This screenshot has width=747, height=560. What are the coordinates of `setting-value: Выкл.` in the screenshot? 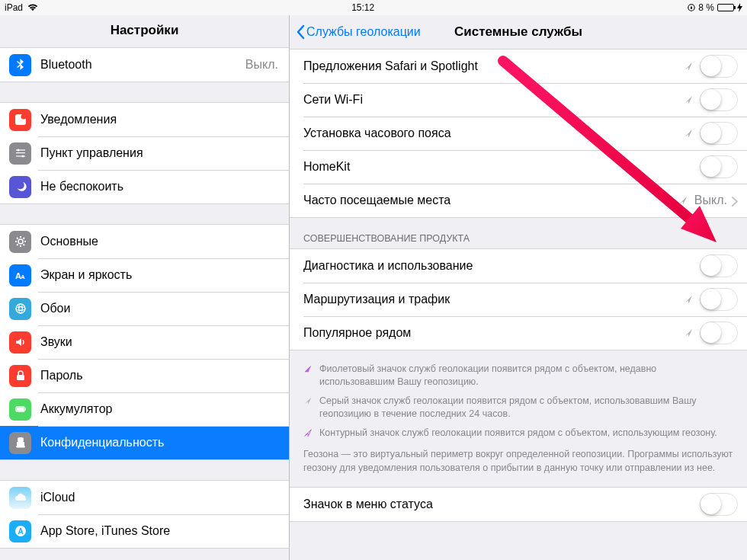 It's located at (710, 200).